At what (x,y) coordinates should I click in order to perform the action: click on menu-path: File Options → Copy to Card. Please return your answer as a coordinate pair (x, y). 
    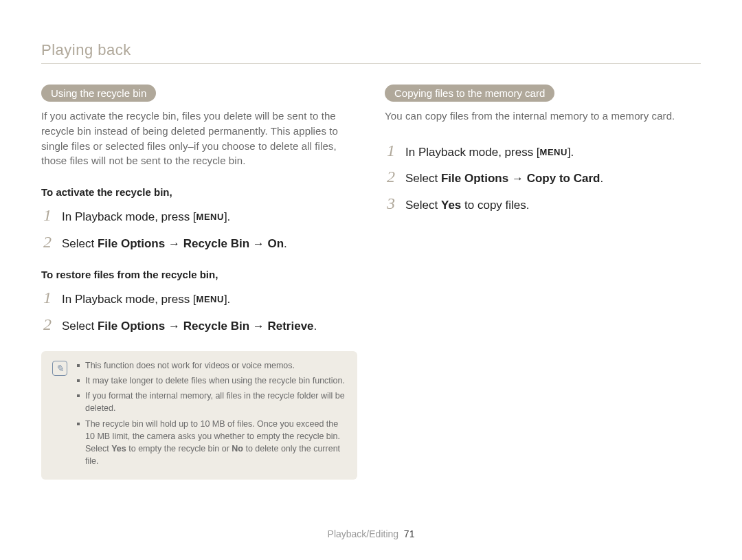
    Looking at the image, I should click on (521, 179).